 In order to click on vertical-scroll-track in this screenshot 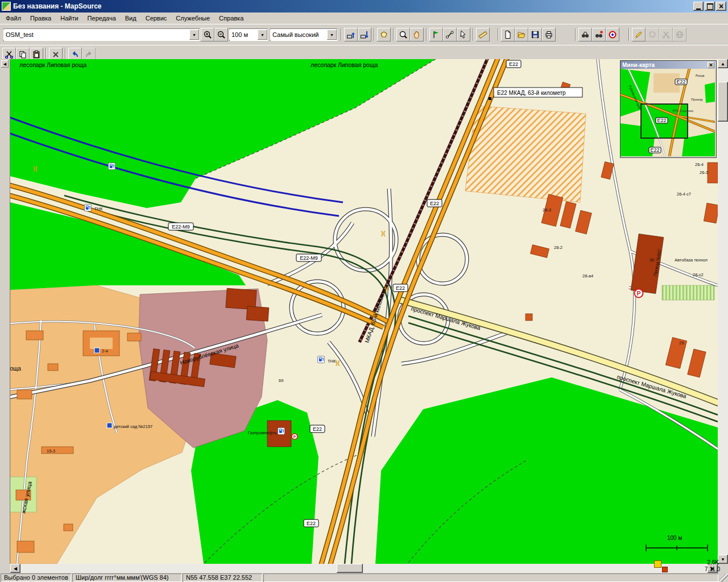, I will do `click(723, 311)`.